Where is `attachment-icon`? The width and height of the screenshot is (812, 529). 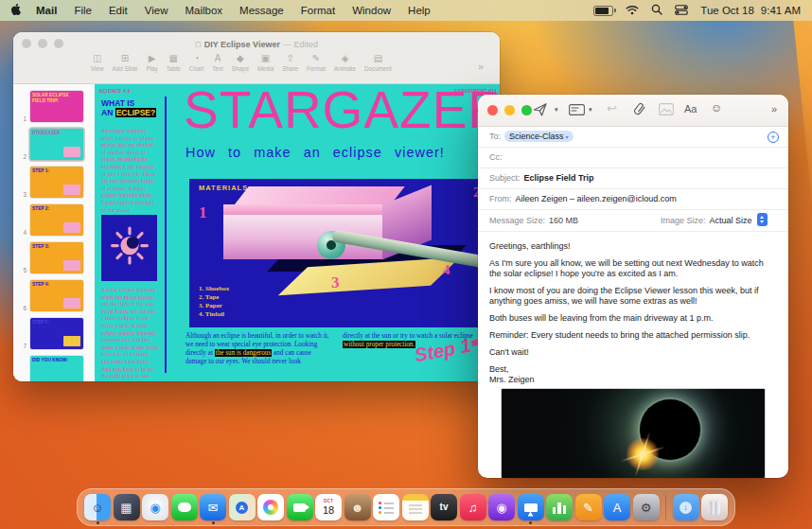
attachment-icon is located at coordinates (640, 110).